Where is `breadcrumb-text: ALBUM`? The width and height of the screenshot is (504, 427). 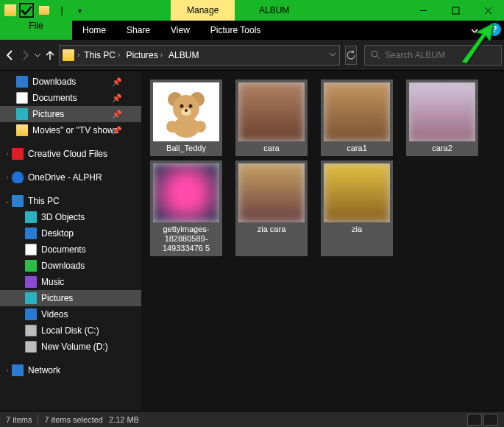
breadcrumb-text: ALBUM is located at coordinates (184, 55).